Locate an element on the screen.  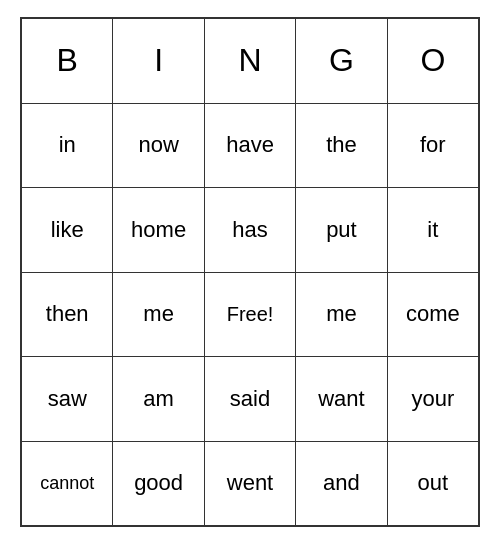
header-b: B is located at coordinates (68, 61).